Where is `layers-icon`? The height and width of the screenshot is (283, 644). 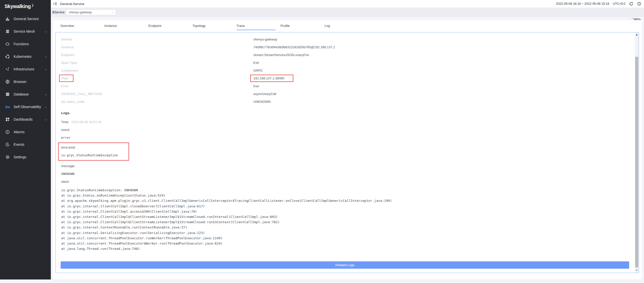 layers-icon is located at coordinates (8, 31).